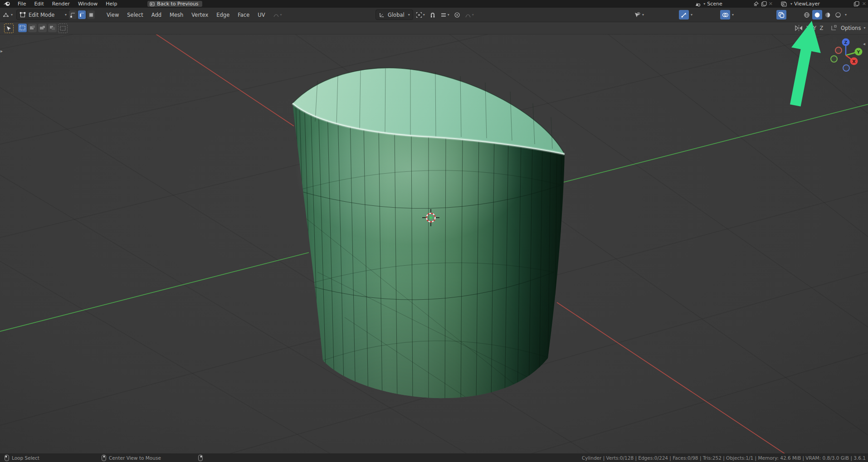 Image resolution: width=868 pixels, height=462 pixels. What do you see at coordinates (176, 15) in the screenshot?
I see `menu-mesh: Mesh` at bounding box center [176, 15].